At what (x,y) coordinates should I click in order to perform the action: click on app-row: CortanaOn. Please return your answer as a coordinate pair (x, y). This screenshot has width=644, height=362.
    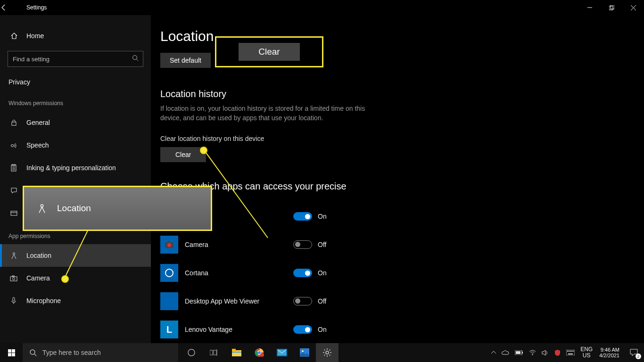
    Looking at the image, I should click on (402, 273).